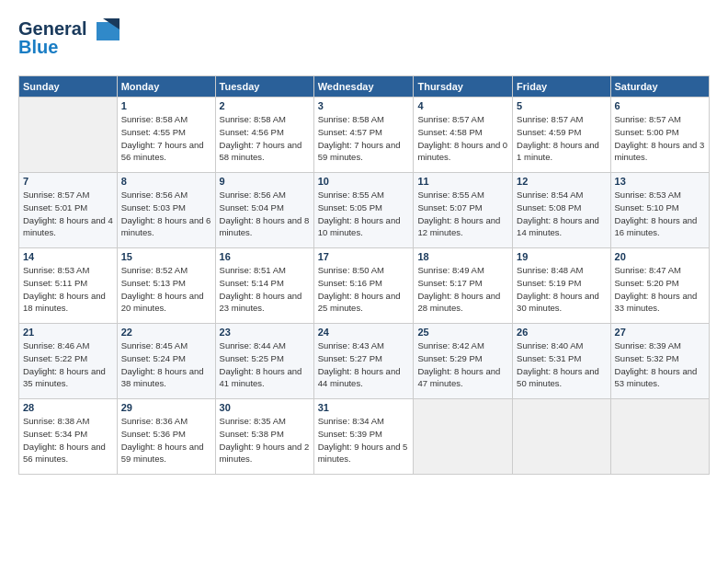  What do you see at coordinates (364, 106) in the screenshot?
I see `day-number: 3` at bounding box center [364, 106].